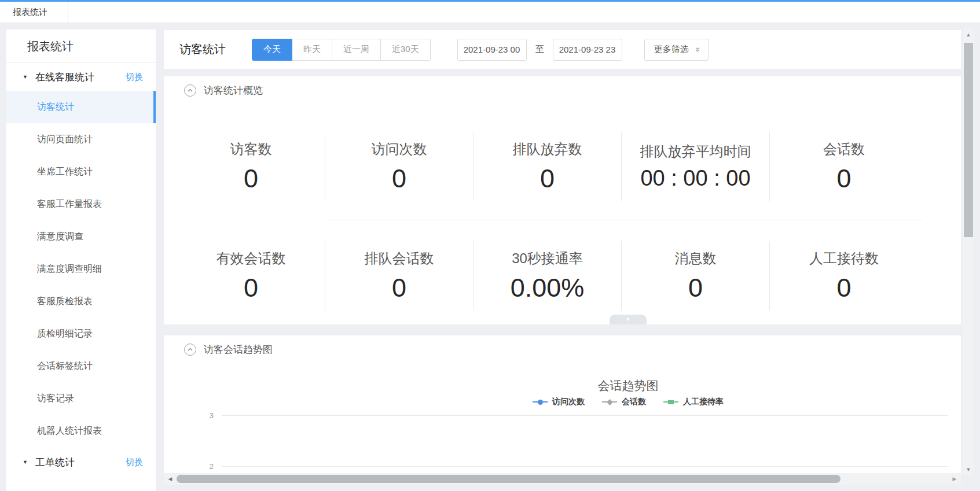  Describe the element at coordinates (626, 220) in the screenshot. I see `row-divider` at that location.